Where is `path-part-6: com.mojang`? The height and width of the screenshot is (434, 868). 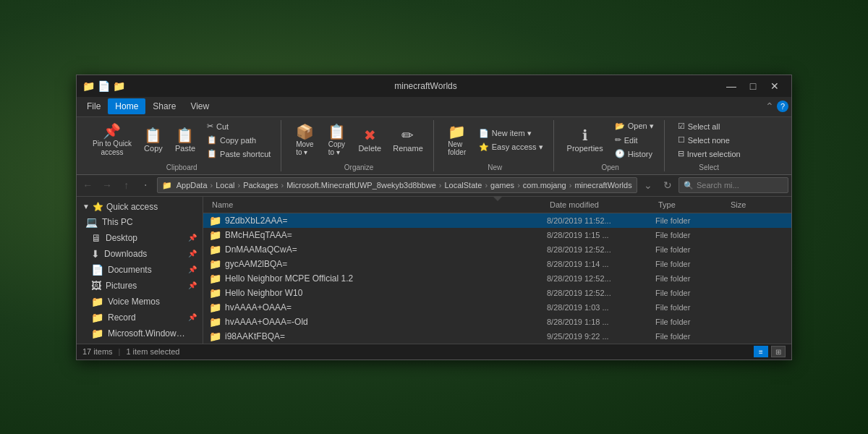 path-part-6: com.mojang is located at coordinates (545, 185).